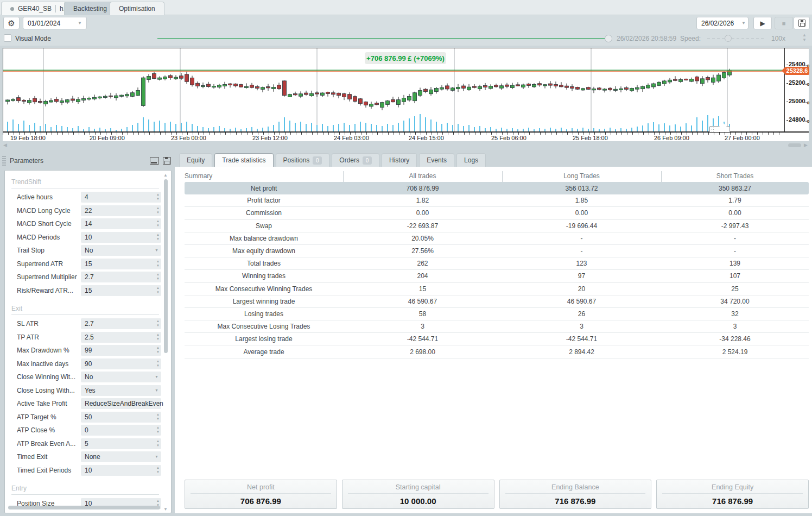 The height and width of the screenshot is (516, 812). What do you see at coordinates (795, 146) in the screenshot?
I see `scroll-thumb` at bounding box center [795, 146].